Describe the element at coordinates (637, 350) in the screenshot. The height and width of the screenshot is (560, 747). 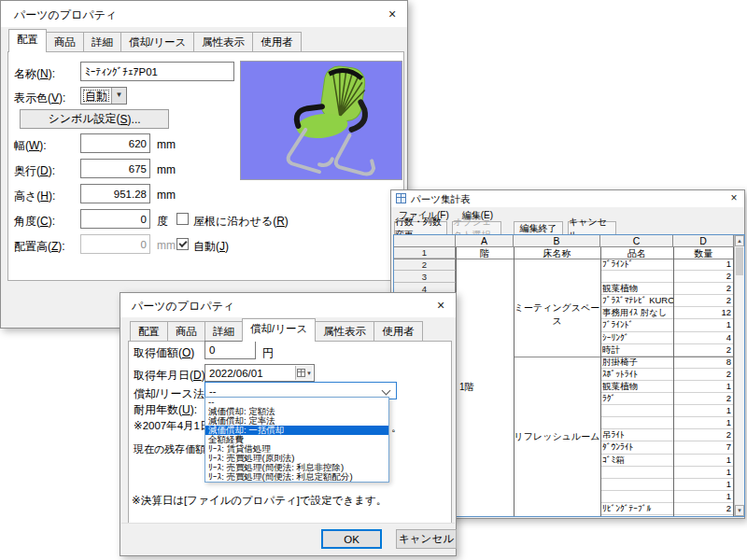
I see `item-name-cell: 時計` at that location.